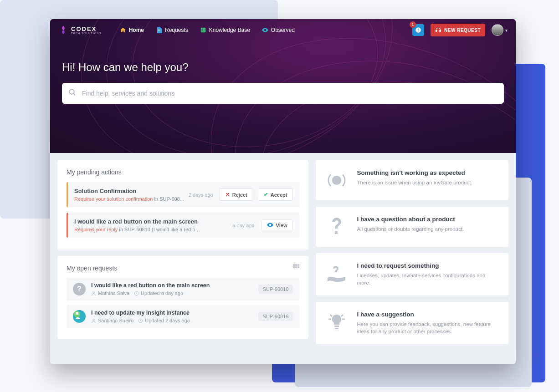 This screenshot has height=392, width=559. Describe the element at coordinates (236, 195) in the screenshot. I see `reject-button: ✕ Reject` at that location.